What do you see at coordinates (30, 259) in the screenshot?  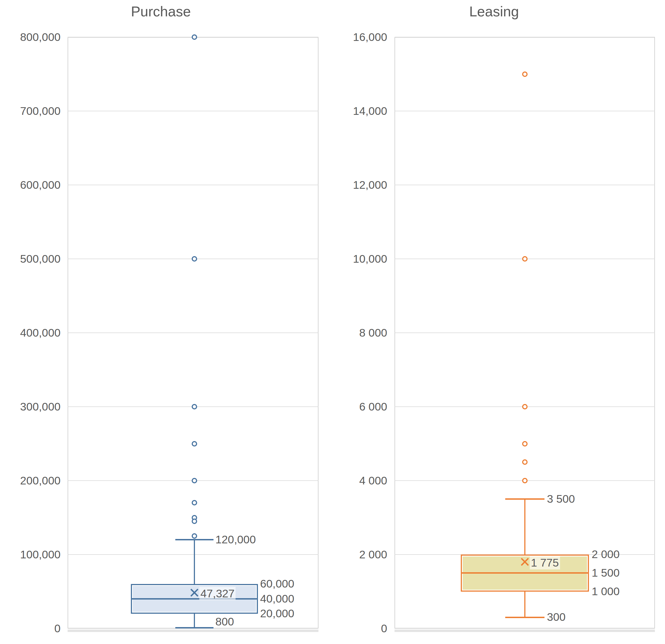 I see `y-axis-tick-label: 500,000` at bounding box center [30, 259].